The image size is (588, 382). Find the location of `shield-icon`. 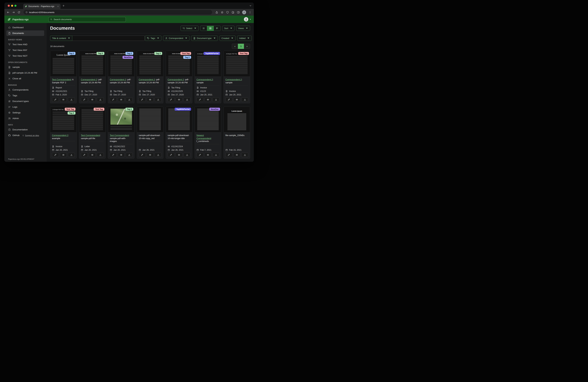

shield-icon is located at coordinates (228, 12).